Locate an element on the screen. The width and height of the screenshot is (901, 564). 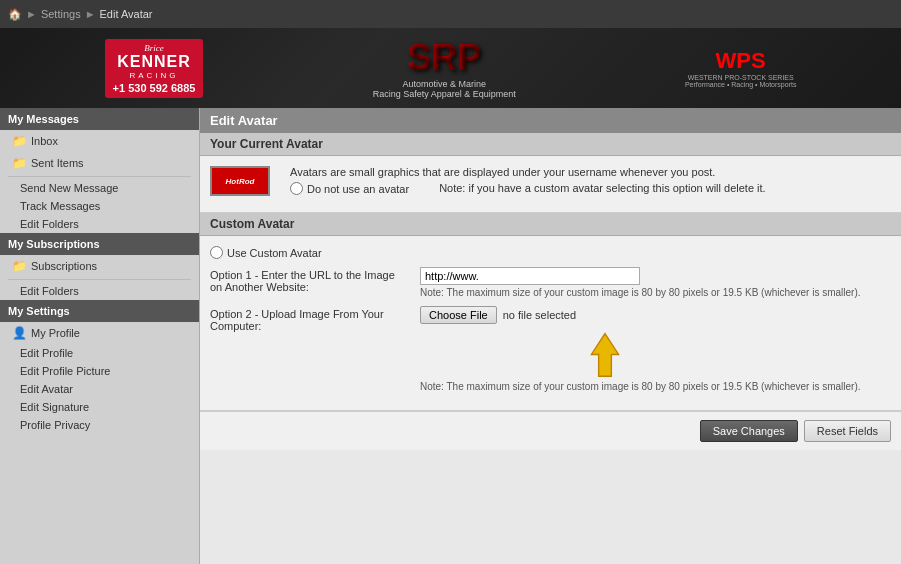
subscriptions-label: Subscriptions is located at coordinates (64, 266).